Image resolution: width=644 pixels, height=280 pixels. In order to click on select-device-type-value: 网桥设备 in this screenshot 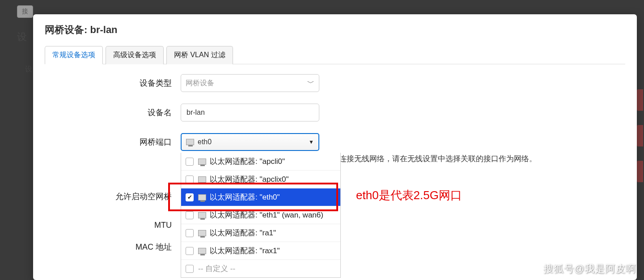, I will do `click(200, 83)`.